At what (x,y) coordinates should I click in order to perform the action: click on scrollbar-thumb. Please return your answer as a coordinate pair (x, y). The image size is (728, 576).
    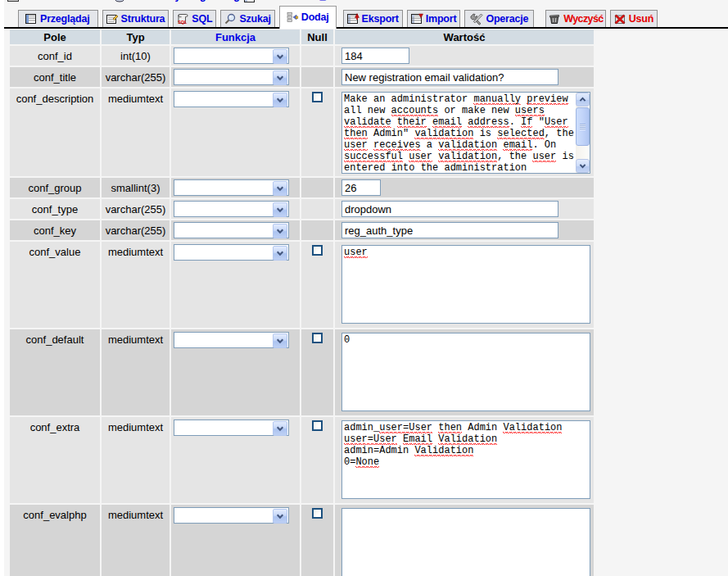
    Looking at the image, I should click on (583, 126).